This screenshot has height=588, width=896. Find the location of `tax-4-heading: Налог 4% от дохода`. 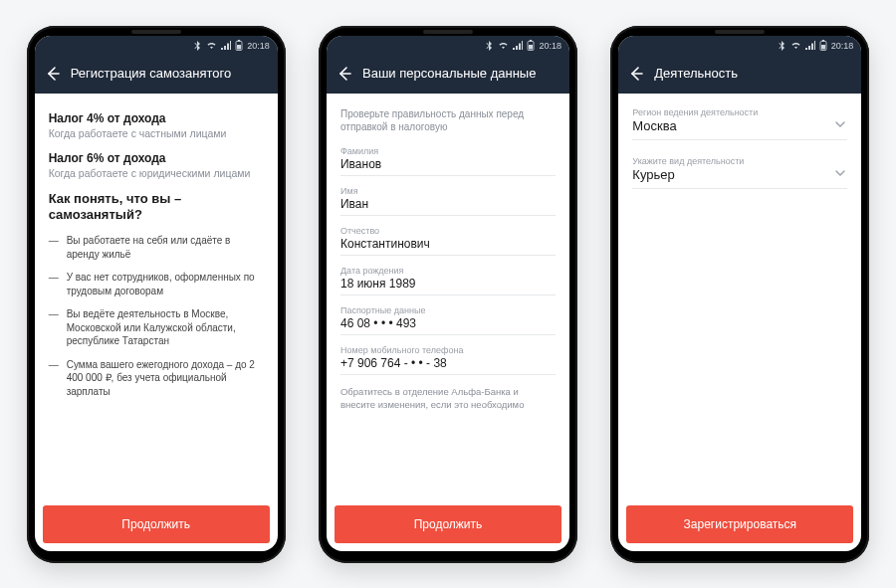

tax-4-heading: Налог 4% от дохода is located at coordinates (156, 118).